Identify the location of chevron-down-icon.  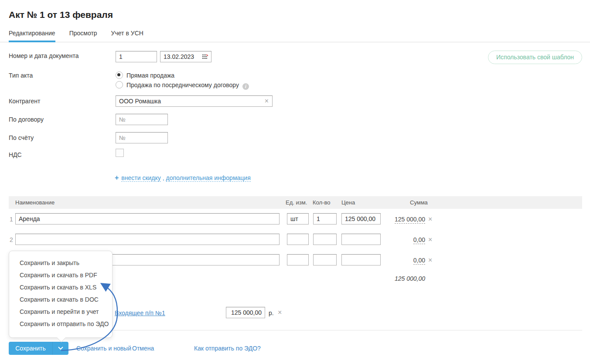
(60, 348).